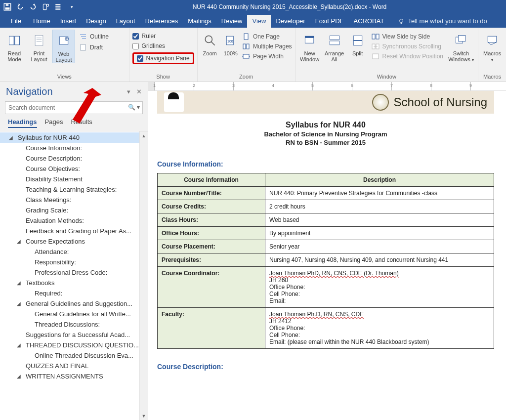 This screenshot has width=506, height=420. What do you see at coordinates (74, 335) in the screenshot?
I see `heading-item: Suggestions for a Successful Acad...` at bounding box center [74, 335].